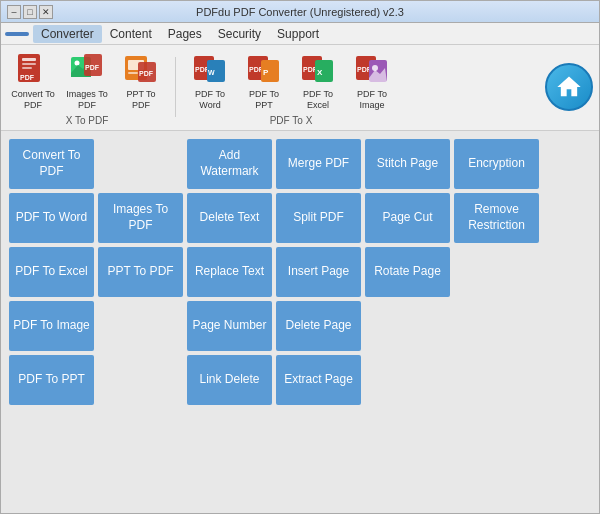 This screenshot has height=514, width=600. Describe the element at coordinates (264, 69) in the screenshot. I see `pdf-to-ppt-icon: PDF P` at that location.